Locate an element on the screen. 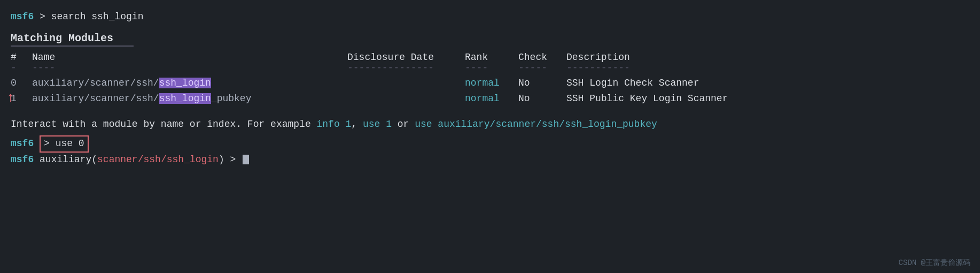  use-command-box: > use 0 is located at coordinates (61, 144).